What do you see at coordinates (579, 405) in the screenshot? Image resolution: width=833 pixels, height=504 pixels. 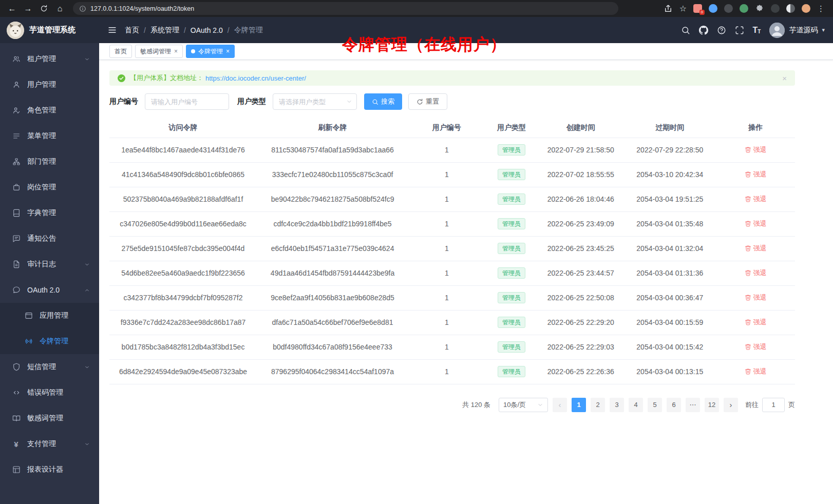 I see `page-button-1: 1` at bounding box center [579, 405].